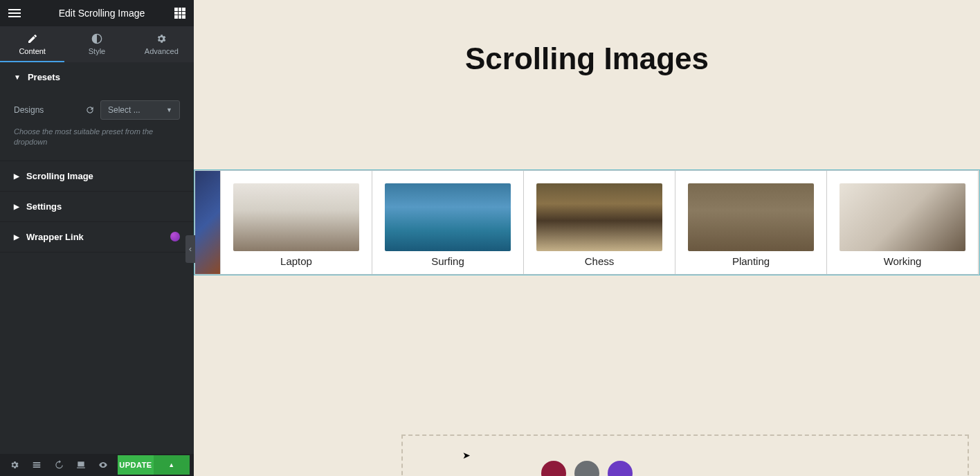 This screenshot has width=980, height=476. What do you see at coordinates (587, 59) in the screenshot?
I see `page-title: Scrolling Images` at bounding box center [587, 59].